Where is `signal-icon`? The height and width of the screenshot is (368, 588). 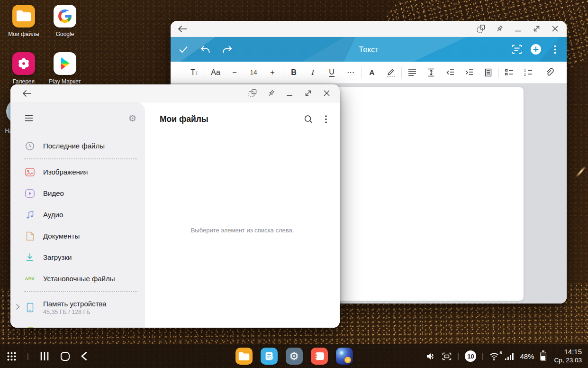 signal-icon is located at coordinates (509, 357).